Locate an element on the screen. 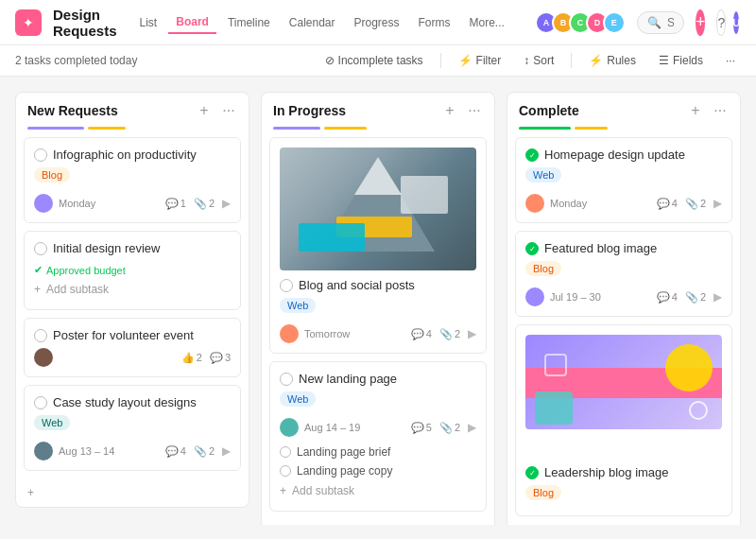 The height and width of the screenshot is (539, 756). top-nav: ✦ Design Requests List Board Timeline Ca… is located at coordinates (378, 23).